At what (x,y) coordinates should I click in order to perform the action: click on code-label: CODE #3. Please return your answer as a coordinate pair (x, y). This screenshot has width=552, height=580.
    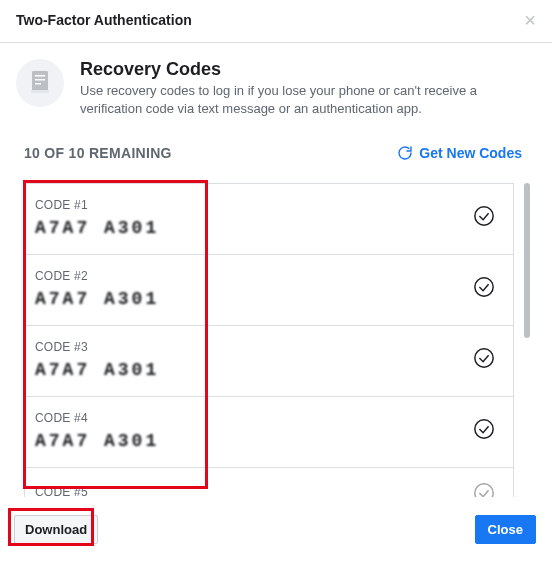
    Looking at the image, I should click on (97, 347).